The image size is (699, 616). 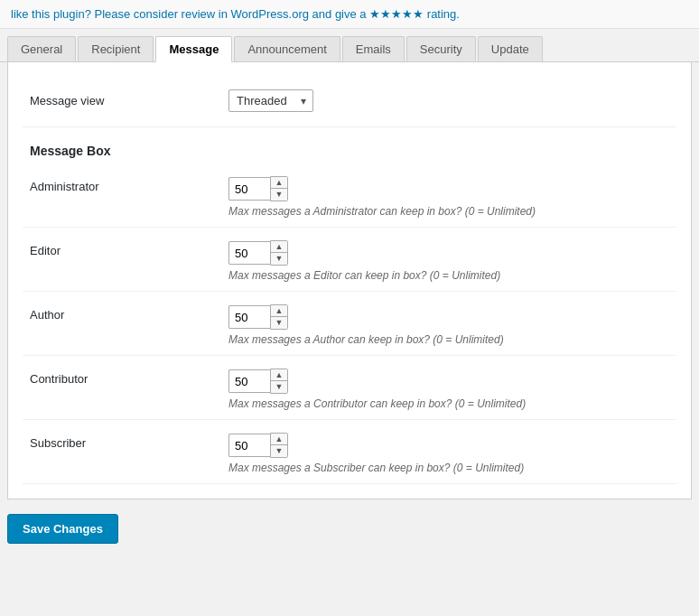 What do you see at coordinates (367, 340) in the screenshot?
I see `role-hint-author: Max messages a Author can keep in box? (…` at bounding box center [367, 340].